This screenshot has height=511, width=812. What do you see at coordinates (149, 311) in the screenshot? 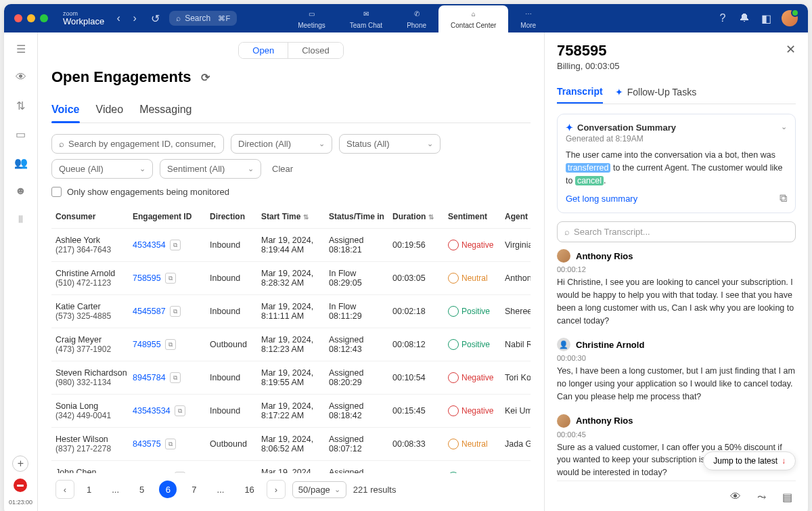
I see `engagement-id-link: 4545587` at bounding box center [149, 311].